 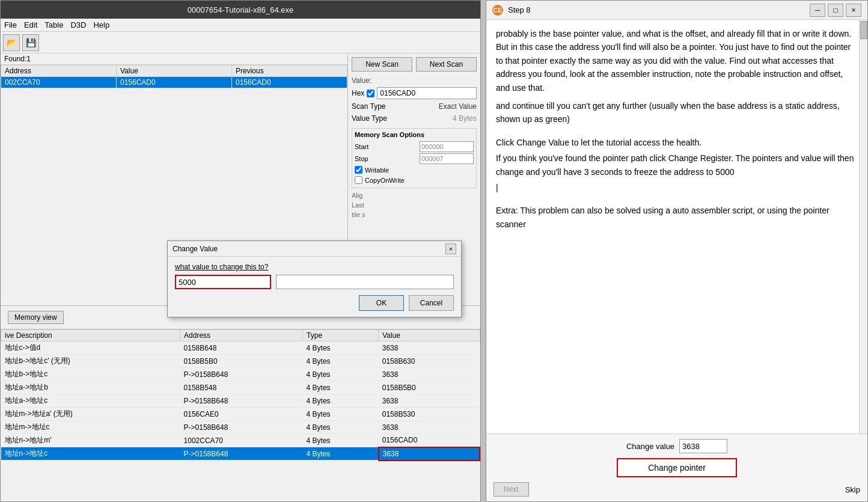 What do you see at coordinates (314, 267) in the screenshot?
I see `dialog-prompt: what value to change this to?` at bounding box center [314, 267].